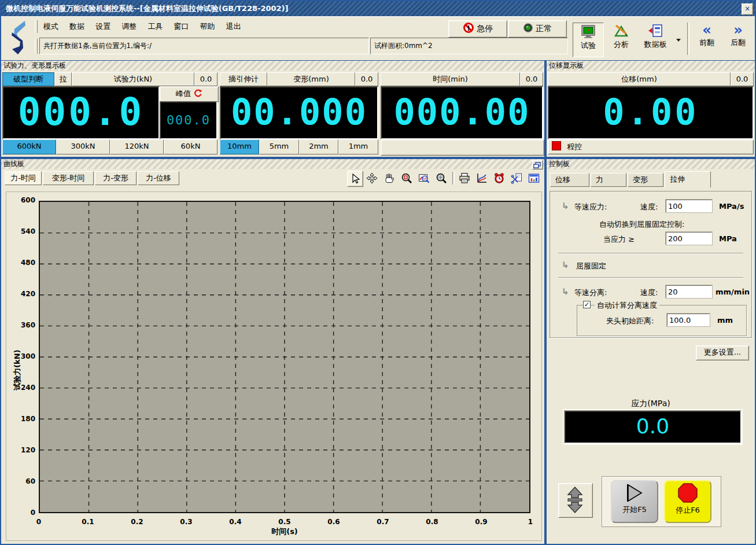  What do you see at coordinates (51, 27) in the screenshot?
I see `menu-item-mode: 模式` at bounding box center [51, 27].